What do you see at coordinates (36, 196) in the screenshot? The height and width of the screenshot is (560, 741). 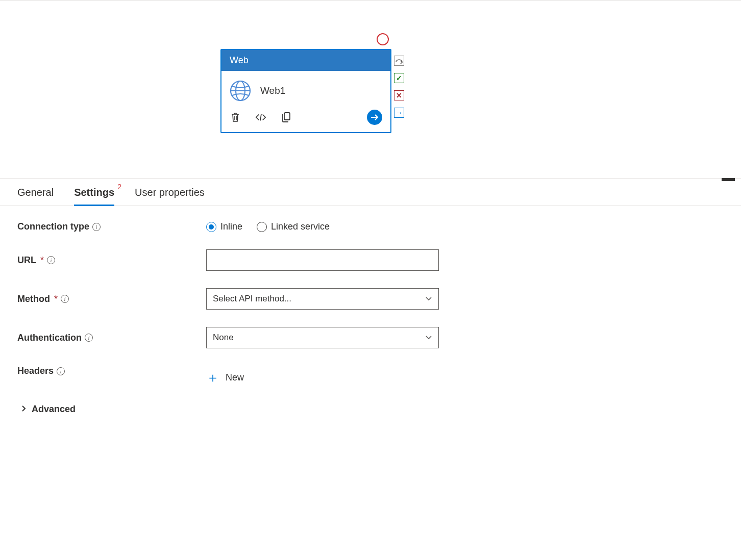 I see `tab-general: General` at bounding box center [36, 196].